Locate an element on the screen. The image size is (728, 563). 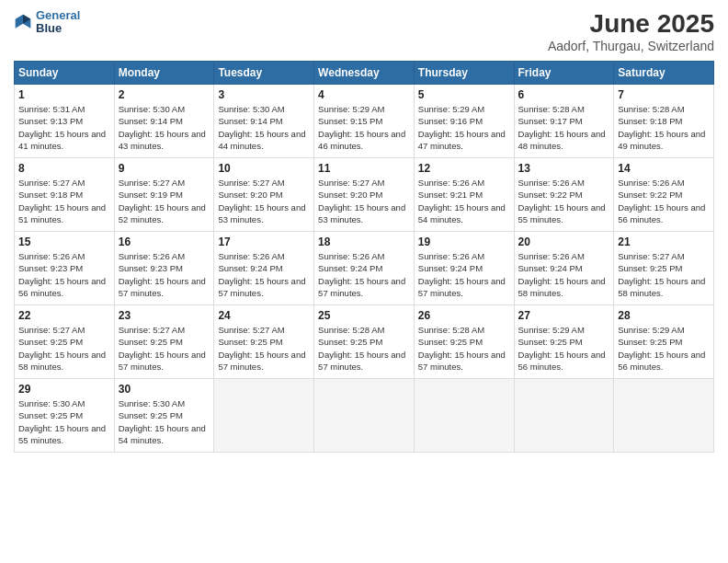
table-cell: 29 Sunrise: 5:30 AM Sunset: 9:25 PM Dayl… is located at coordinates (64, 416).